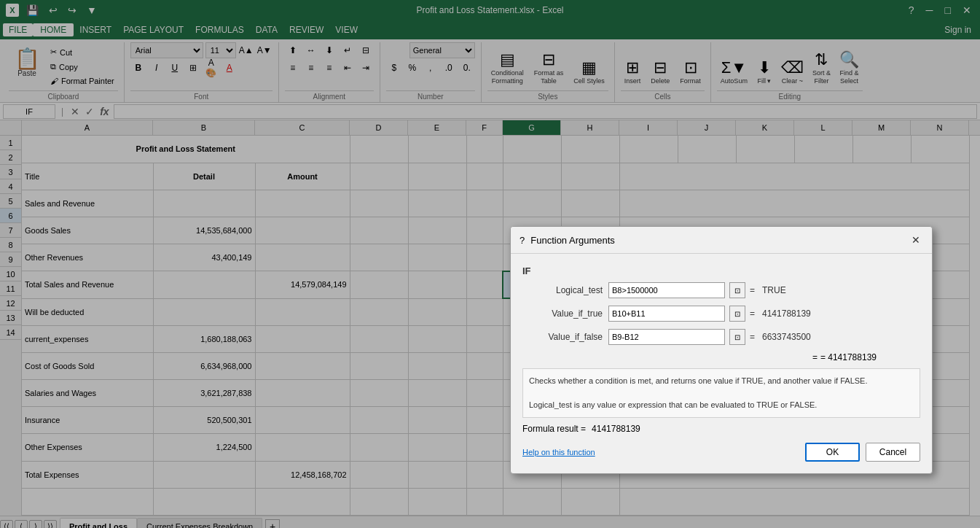 The image size is (980, 528). What do you see at coordinates (562, 337) in the screenshot?
I see `value-if-false-label: Value_if_false` at bounding box center [562, 337].